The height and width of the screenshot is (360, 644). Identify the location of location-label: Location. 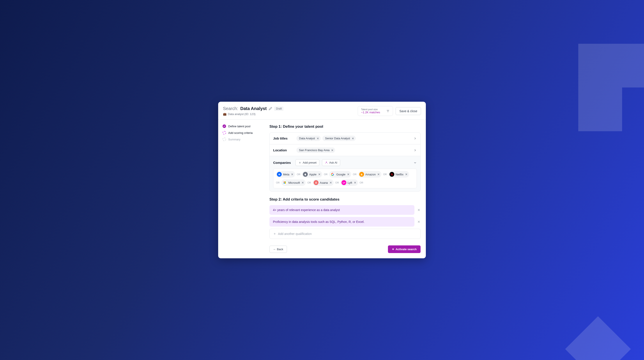
(283, 150).